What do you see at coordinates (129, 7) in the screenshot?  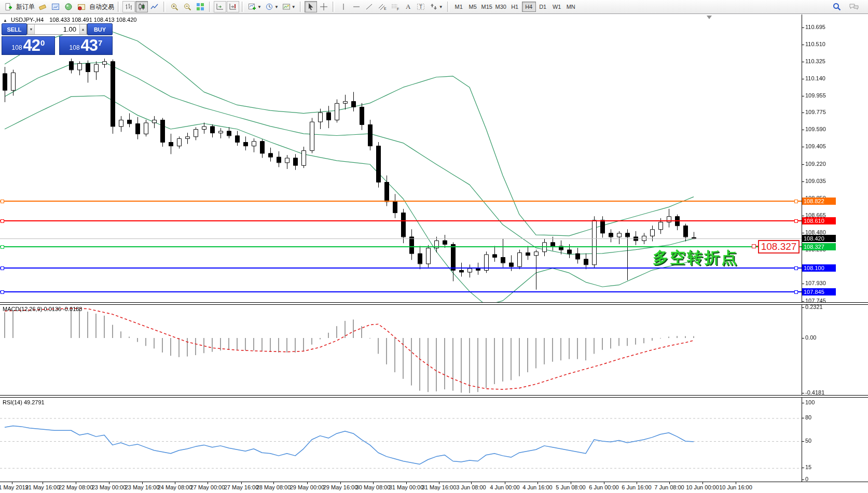 I see `bar-chart-button` at bounding box center [129, 7].